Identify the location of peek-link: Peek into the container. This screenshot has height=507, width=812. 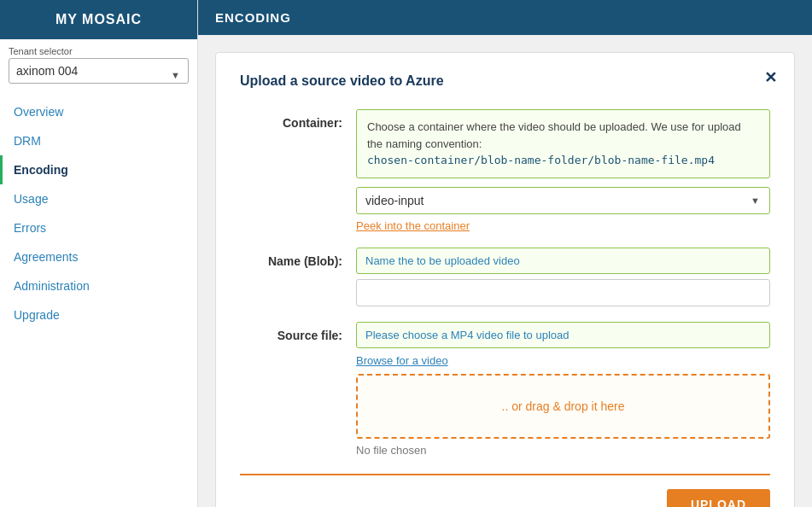
(413, 225).